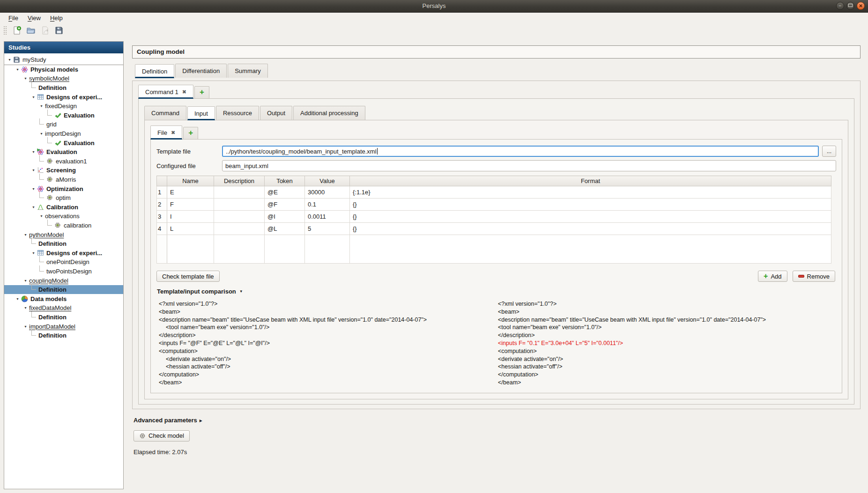 Image resolution: width=868 pixels, height=493 pixels. Describe the element at coordinates (64, 134) in the screenshot. I see `tree-item-importdesign: ▼importDesign` at that location.